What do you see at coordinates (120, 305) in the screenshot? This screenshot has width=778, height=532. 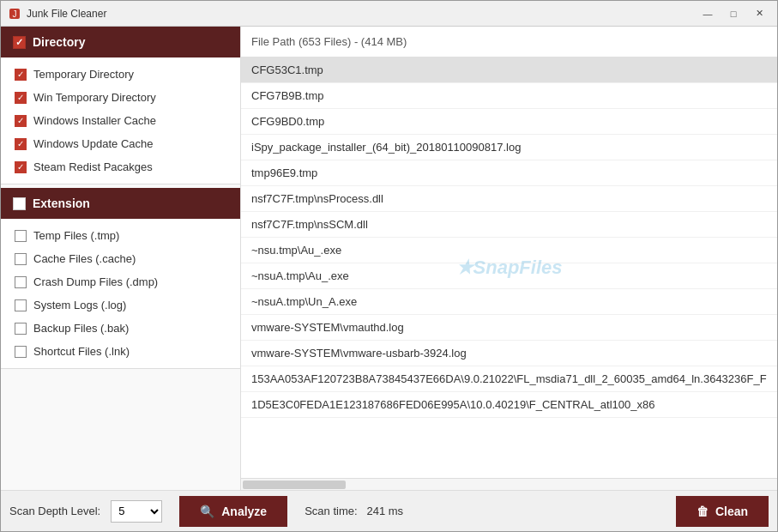 I see `list-item: System Logs (.log)` at bounding box center [120, 305].